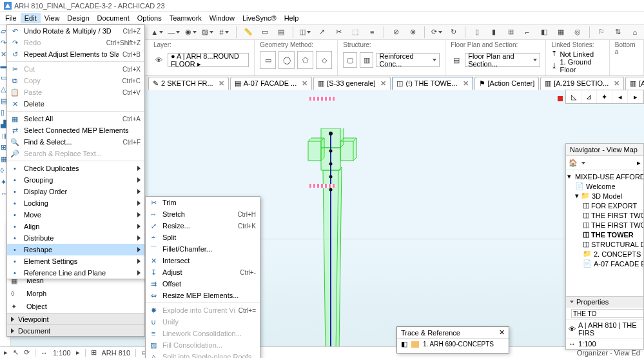 Image resolution: width=644 pixels, height=358 pixels. I want to click on hatch-tool-icon: ▨, so click(208, 32).